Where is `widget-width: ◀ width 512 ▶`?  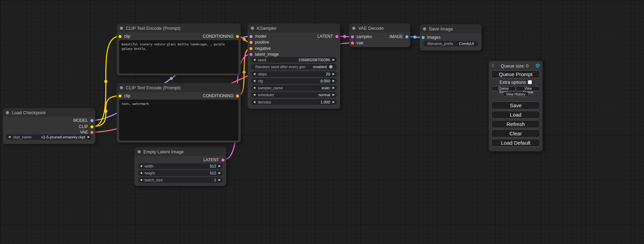
widget-width: ◀ width 512 ▶ is located at coordinates (180, 166).